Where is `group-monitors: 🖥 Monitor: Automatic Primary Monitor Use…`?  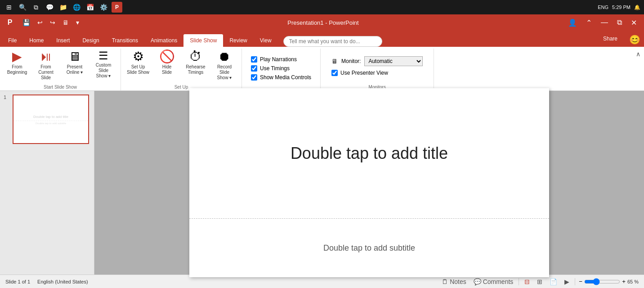 group-monitors: 🖥 Monitor: Automatic Primary Monitor Use… is located at coordinates (377, 69).